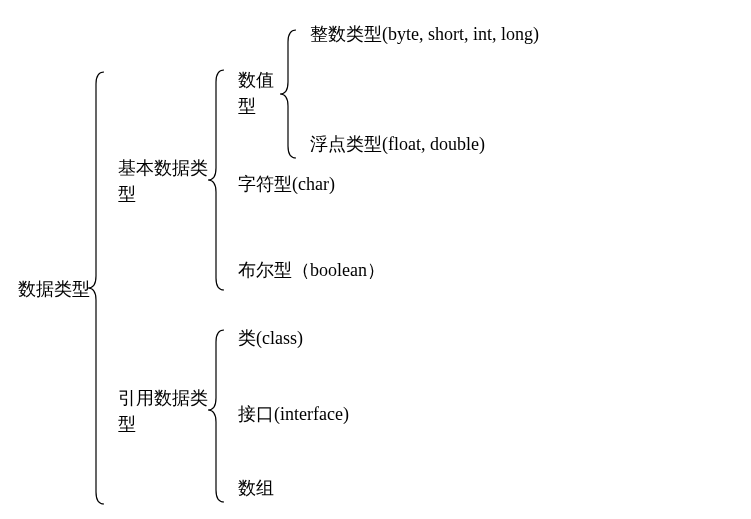 This screenshot has width=751, height=519. Describe the element at coordinates (270, 338) in the screenshot. I see `class-leaf: 类(class)` at that location.